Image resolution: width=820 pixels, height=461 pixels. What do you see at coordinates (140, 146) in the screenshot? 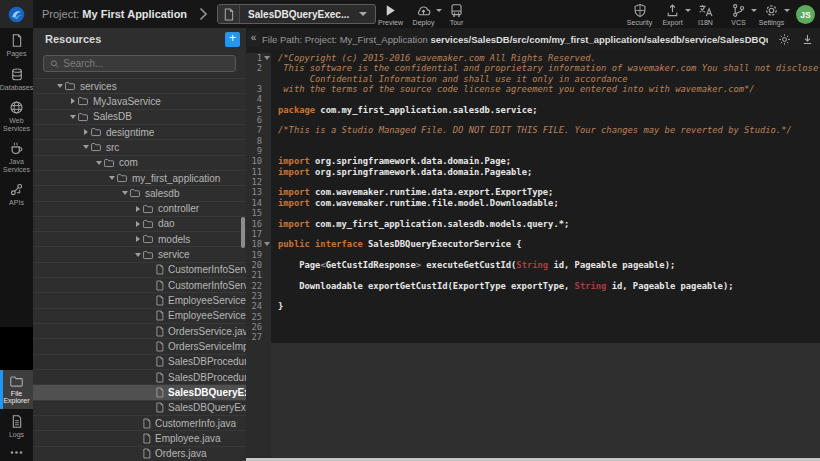
I see `tree-folder: src` at bounding box center [140, 146].